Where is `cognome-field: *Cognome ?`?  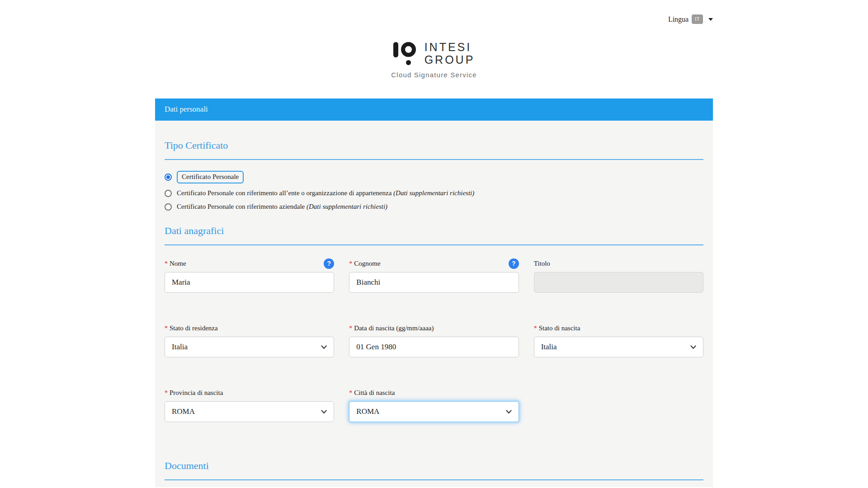 cognome-field: *Cognome ? is located at coordinates (434, 276).